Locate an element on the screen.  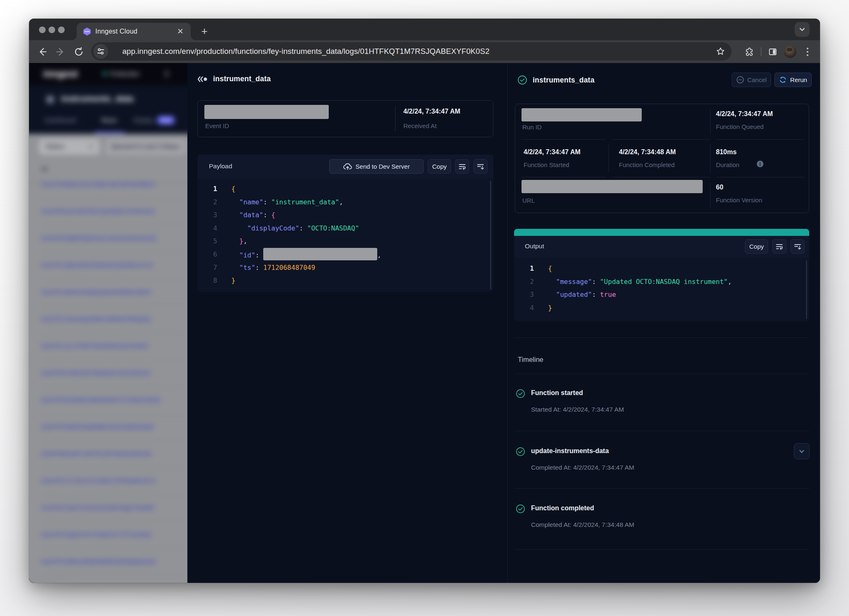
time-range-filter: Queued in Last 3 Days is located at coordinates (146, 147).